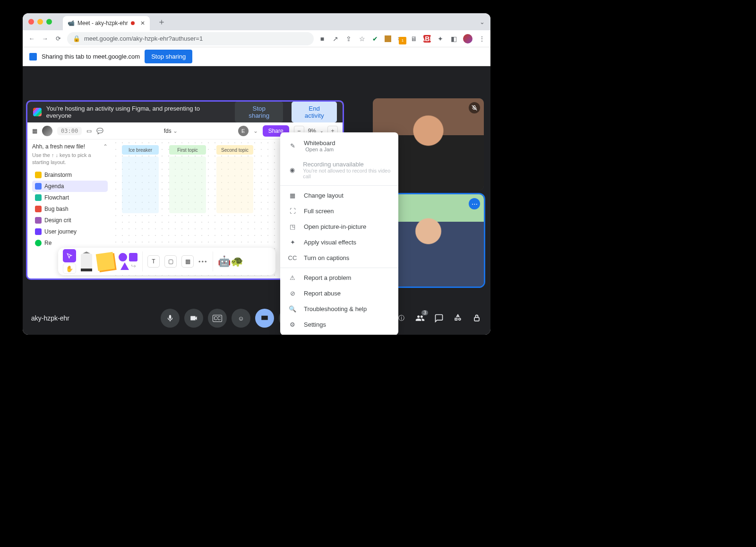 The image size is (756, 547). What do you see at coordinates (482, 22) in the screenshot?
I see `tabs-dropdown-icon: ⌄` at bounding box center [482, 22].